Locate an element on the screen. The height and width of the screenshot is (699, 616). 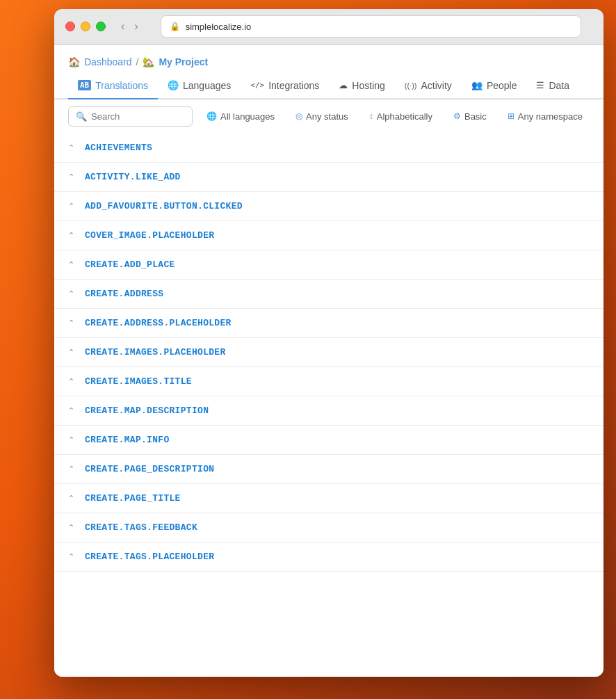
list-item: ⌃ ADD_FAVOURITE.BUTTON.CLICKED is located at coordinates (329, 207).